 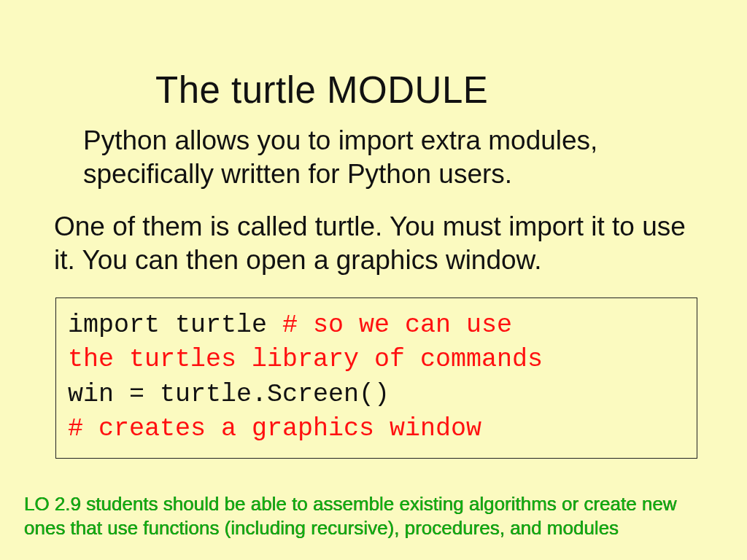 What do you see at coordinates (374, 244) in the screenshot?
I see `slide-paragraph-2: One of them is called turtle. You must i…` at bounding box center [374, 244].